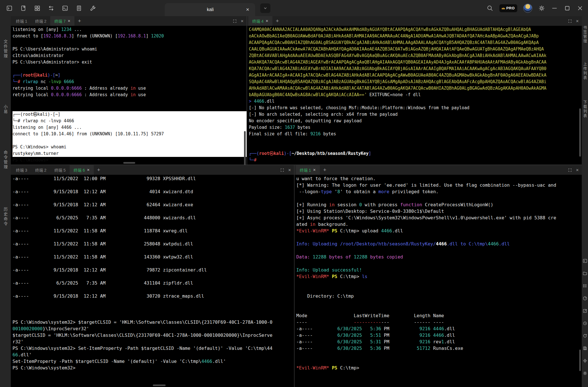  Describe the element at coordinates (585, 71) in the screenshot. I see `sidebar-item-upload-list: 上传列表` at that location.